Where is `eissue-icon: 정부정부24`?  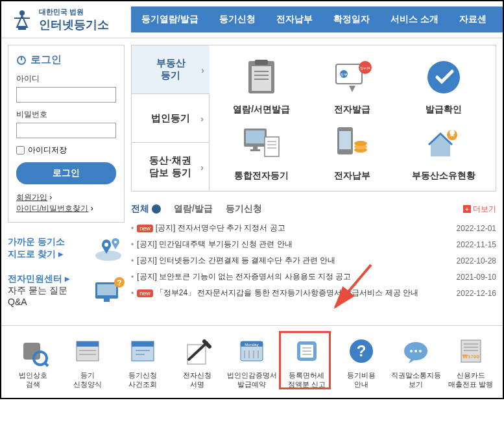
eissue-icon: 정부정부24 is located at coordinates (352, 77).